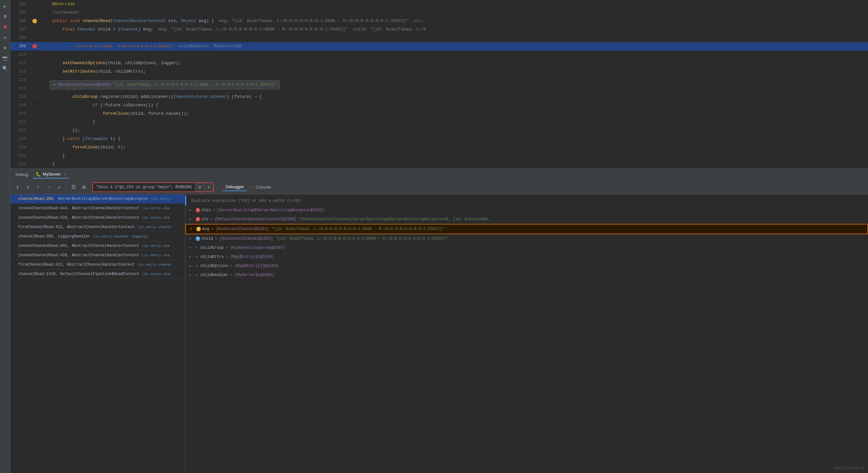 The width and height of the screenshot is (868, 473). What do you see at coordinates (98, 256) in the screenshot?
I see `stack-item-6: invokeChannelRead:420, AbstractChannelHa…` at bounding box center [98, 256].